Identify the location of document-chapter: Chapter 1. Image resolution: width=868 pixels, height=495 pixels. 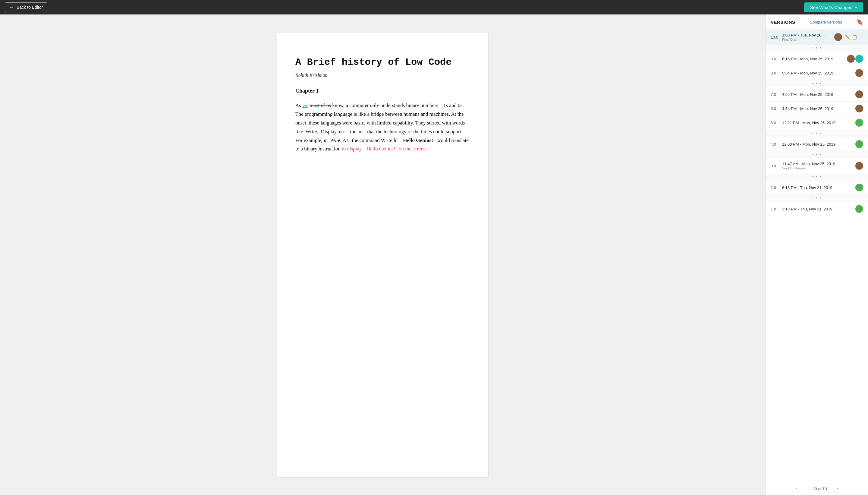
(383, 91).